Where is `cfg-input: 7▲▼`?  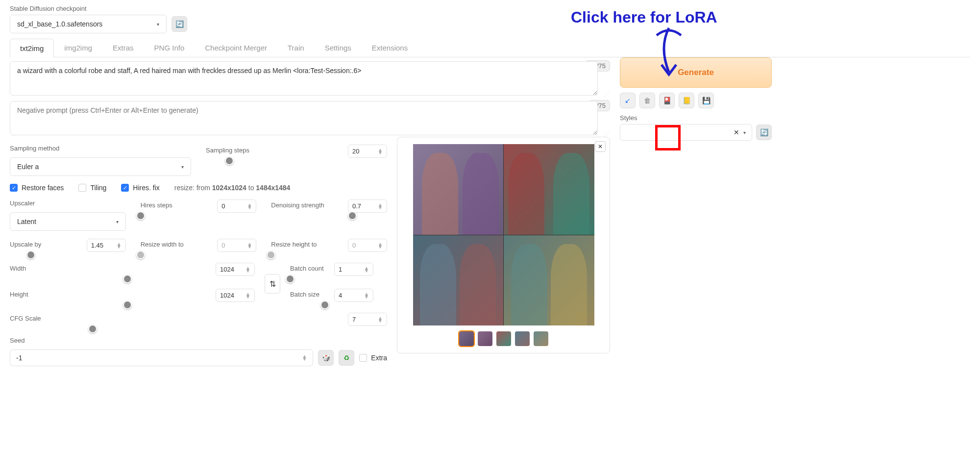 cfg-input: 7▲▼ is located at coordinates (368, 320).